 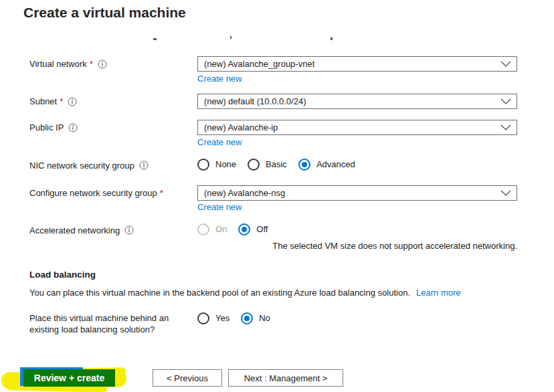 I want to click on load-balancing-description: You can place this virtual machine in th…, so click(x=245, y=293).